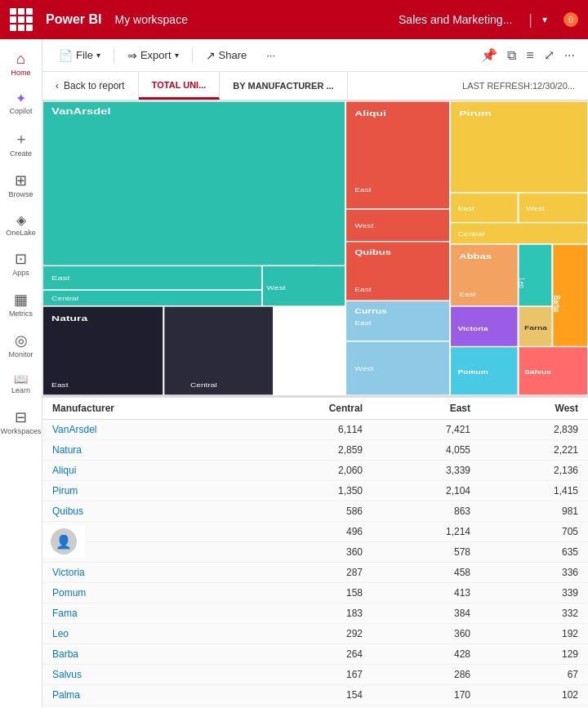 The width and height of the screenshot is (588, 708). Describe the element at coordinates (534, 492) in the screenshot. I see `cell-west: 1,415` at that location.